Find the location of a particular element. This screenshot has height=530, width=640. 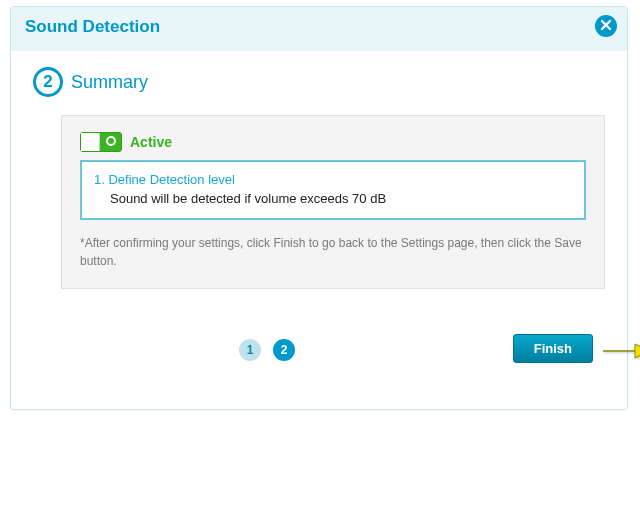

step-number-badge: 2 is located at coordinates (48, 82).